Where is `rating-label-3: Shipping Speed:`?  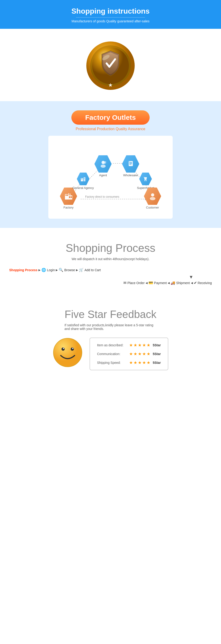
rating-label-3: Shipping Speed: is located at coordinates (112, 362).